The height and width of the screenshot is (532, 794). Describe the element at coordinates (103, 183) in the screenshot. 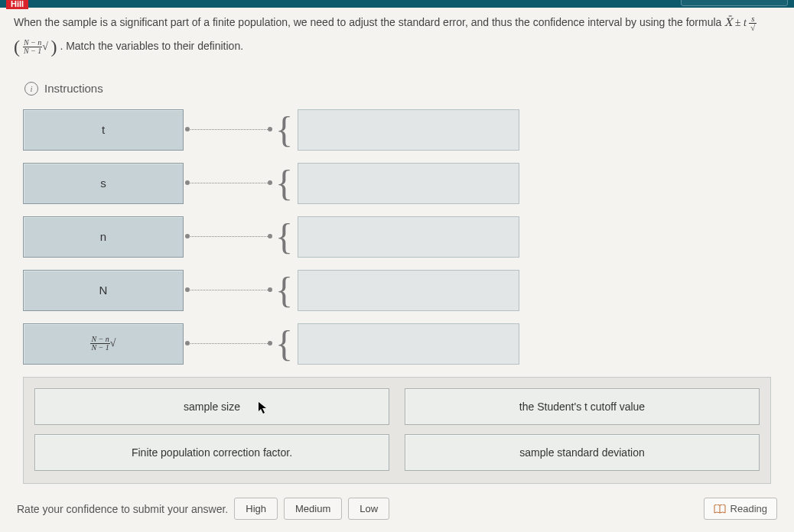

I see `drag-label: s` at that location.